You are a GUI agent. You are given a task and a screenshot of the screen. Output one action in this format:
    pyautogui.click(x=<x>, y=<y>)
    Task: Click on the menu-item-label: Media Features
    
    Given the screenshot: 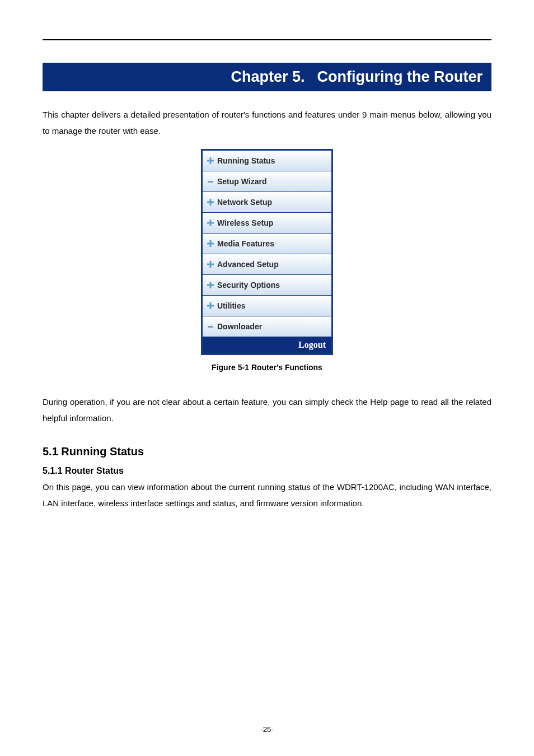 What is the action you would take?
    pyautogui.click(x=246, y=244)
    